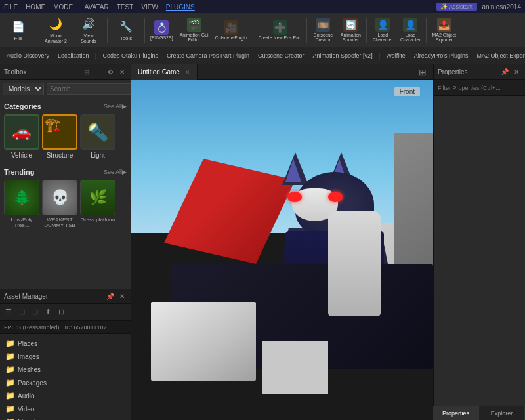 The height and width of the screenshot is (420, 525). Describe the element at coordinates (180, 7) in the screenshot. I see `menu-plugins: PLUGINS` at that location.